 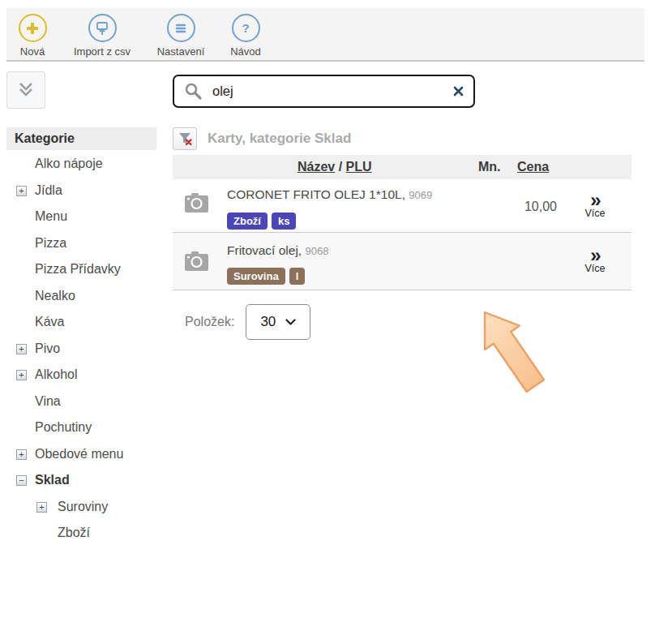 What do you see at coordinates (316, 251) in the screenshot?
I see `card-plu: 9068` at bounding box center [316, 251].